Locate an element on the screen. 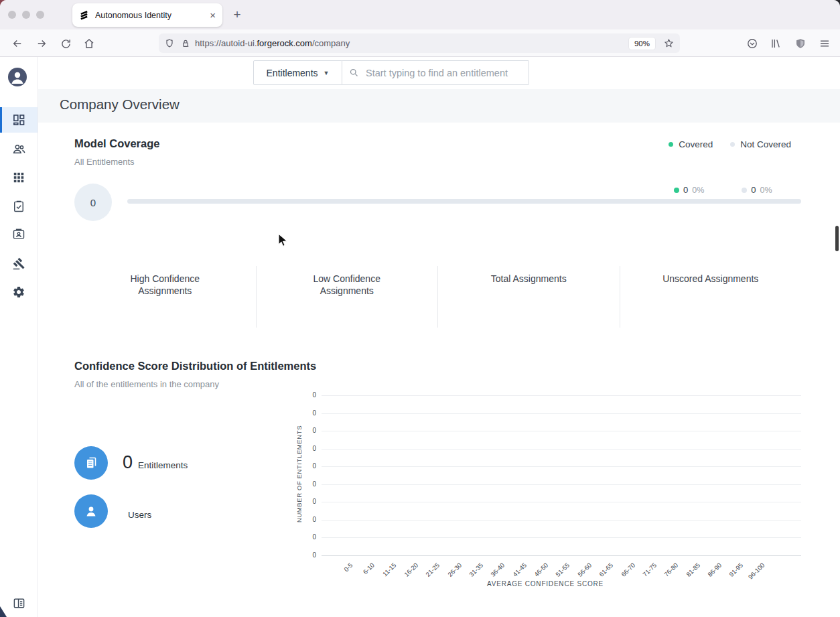 The height and width of the screenshot is (617, 840). metric-label: High Confidence Assignments is located at coordinates (165, 285).